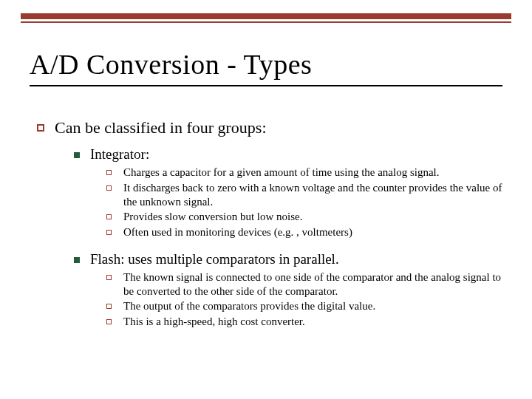 This screenshot has height=399, width=532. Describe the element at coordinates (304, 217) in the screenshot. I see `bullet-level3: Provides slow conversion but low noise.` at that location.